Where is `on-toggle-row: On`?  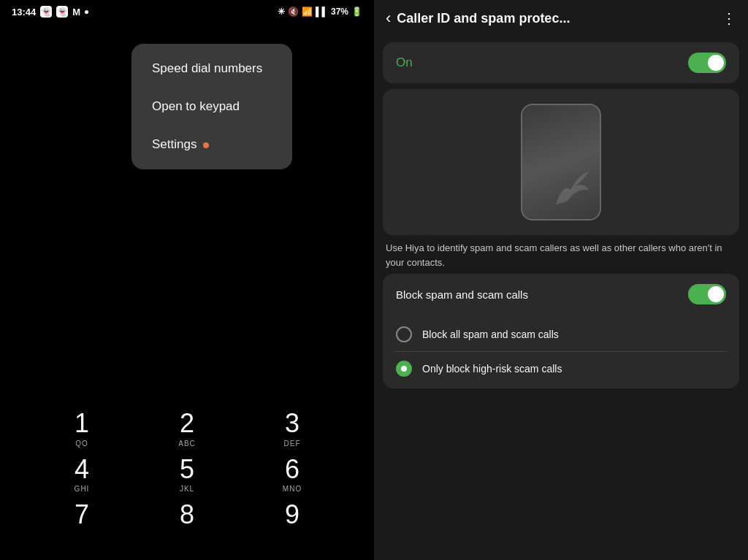 on-toggle-row: On is located at coordinates (561, 63).